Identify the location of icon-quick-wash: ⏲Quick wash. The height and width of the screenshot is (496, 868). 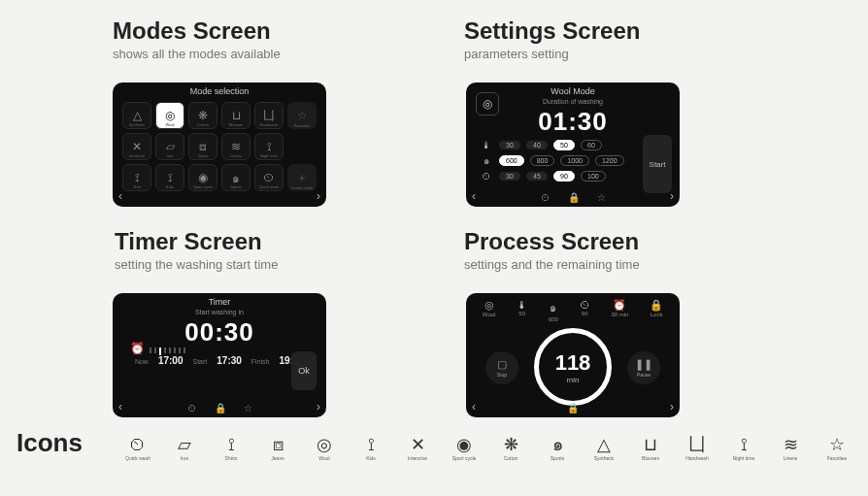
(138, 448).